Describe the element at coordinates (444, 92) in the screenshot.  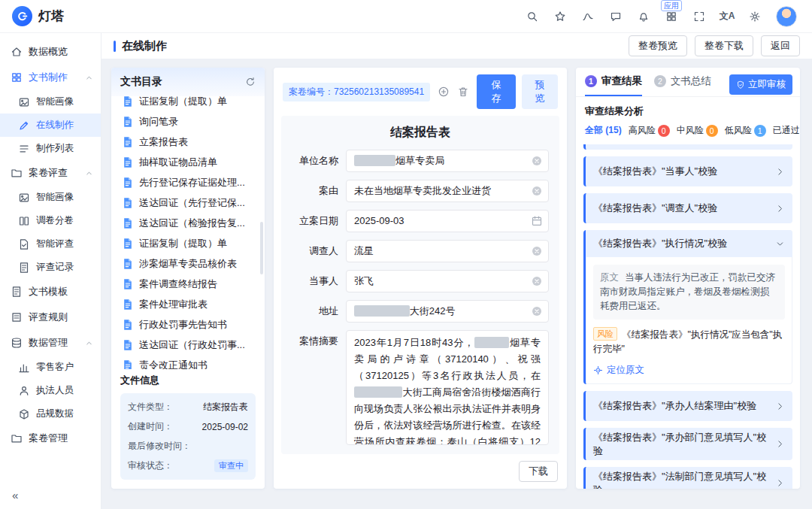
I see `add-circle-icon` at that location.